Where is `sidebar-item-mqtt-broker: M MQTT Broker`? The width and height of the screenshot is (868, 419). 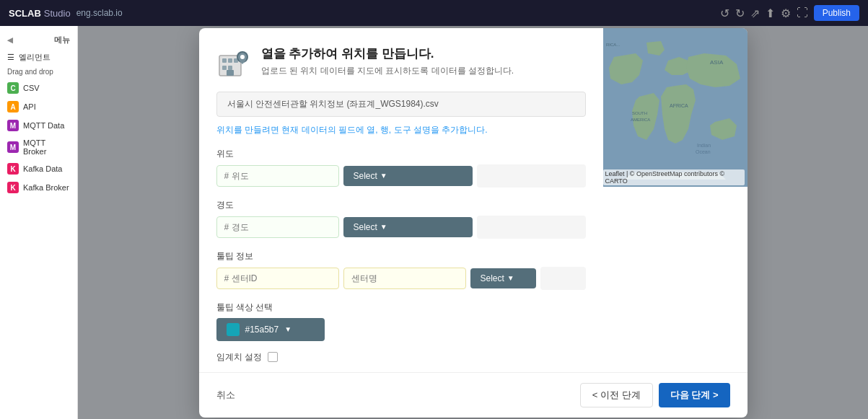
sidebar-item-mqtt-broker: M MQTT Broker is located at coordinates (39, 147).